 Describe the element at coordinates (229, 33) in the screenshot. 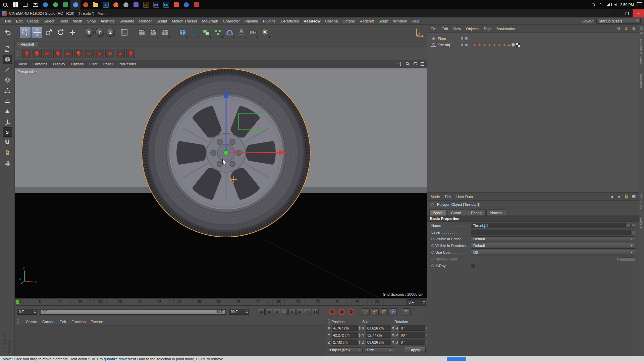

I see `deformers` at that location.